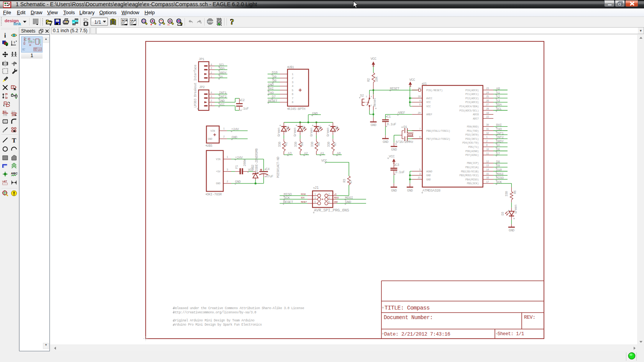  I want to click on svg-text: 13, so click(488, 165).